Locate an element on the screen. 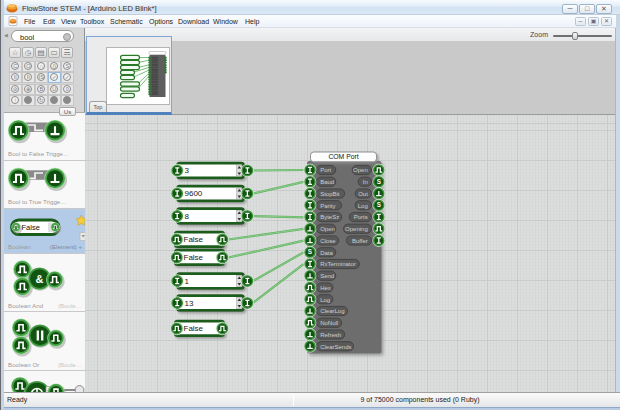  svg-text: COM Port is located at coordinates (343, 156).